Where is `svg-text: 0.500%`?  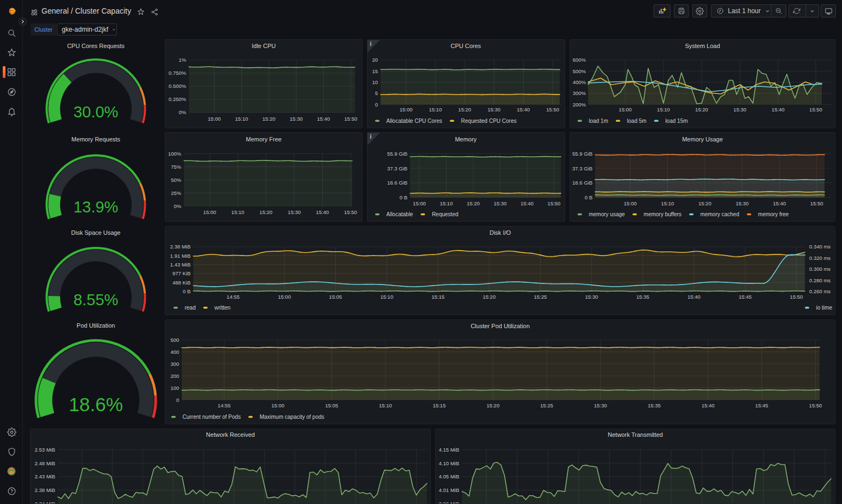 svg-text: 0.500% is located at coordinates (178, 86).